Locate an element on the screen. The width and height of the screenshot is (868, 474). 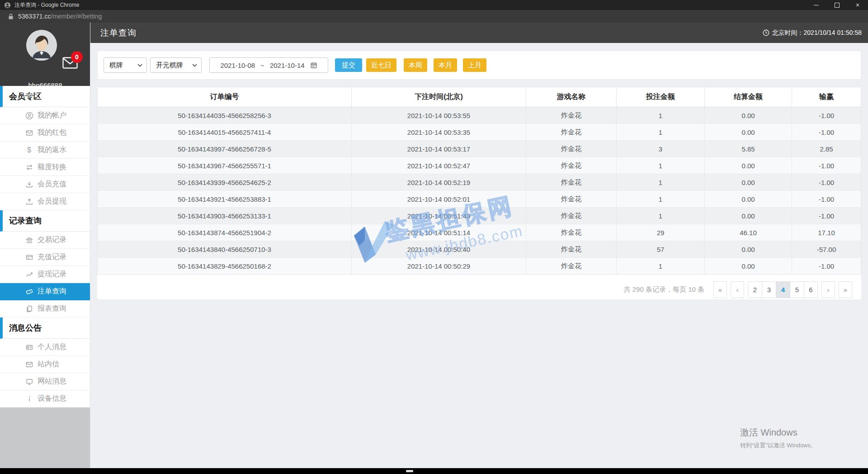
page-button-6: 6 is located at coordinates (811, 289).